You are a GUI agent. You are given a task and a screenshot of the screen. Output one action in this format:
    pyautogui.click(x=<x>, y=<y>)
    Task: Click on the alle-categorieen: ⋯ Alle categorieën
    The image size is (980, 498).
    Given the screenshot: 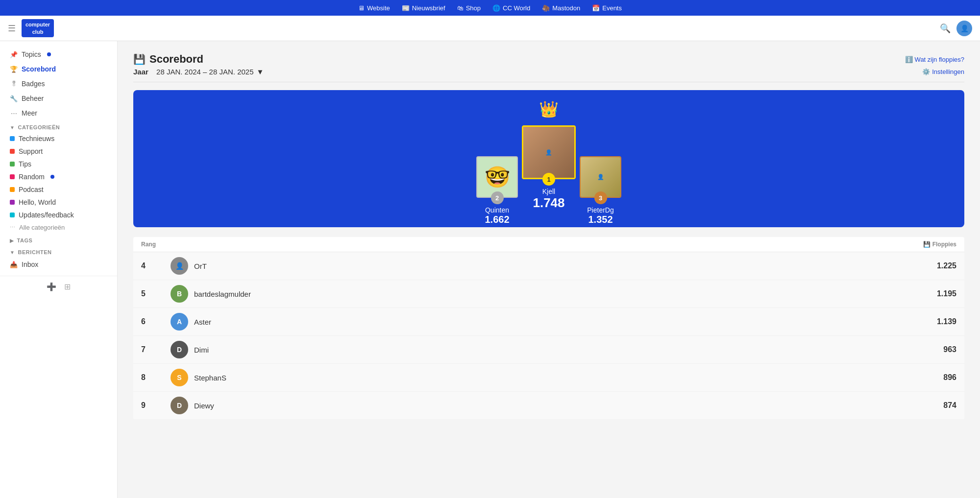 What is the action you would take?
    pyautogui.click(x=59, y=227)
    